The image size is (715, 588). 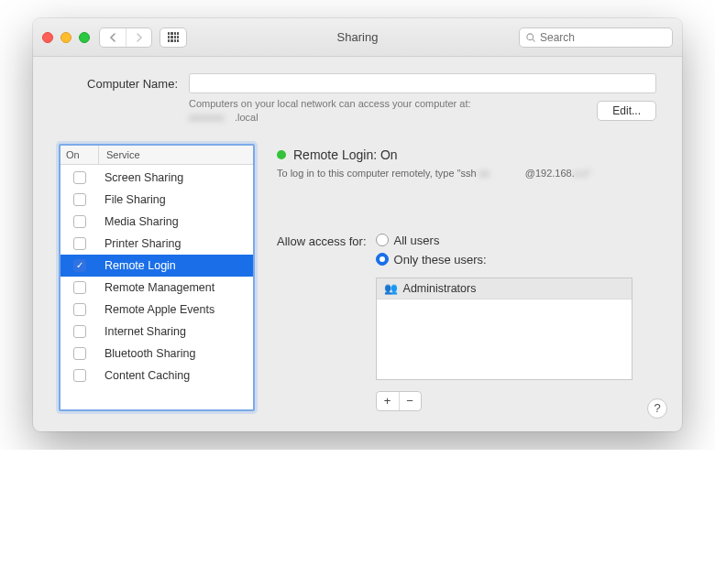 I want to click on service-label: Remote Apple Events, so click(x=176, y=310).